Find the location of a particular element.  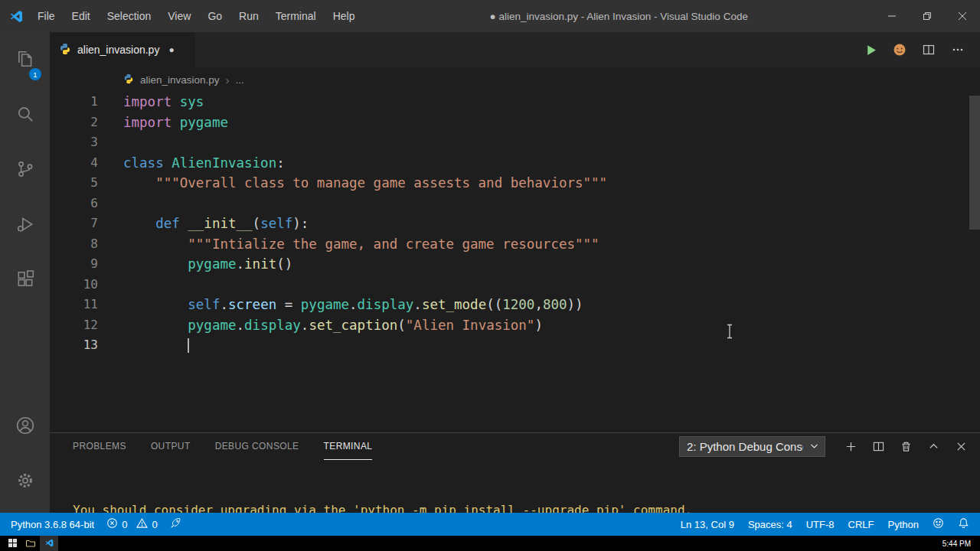

code-line: 9 pygame.init() is located at coordinates (514, 265).